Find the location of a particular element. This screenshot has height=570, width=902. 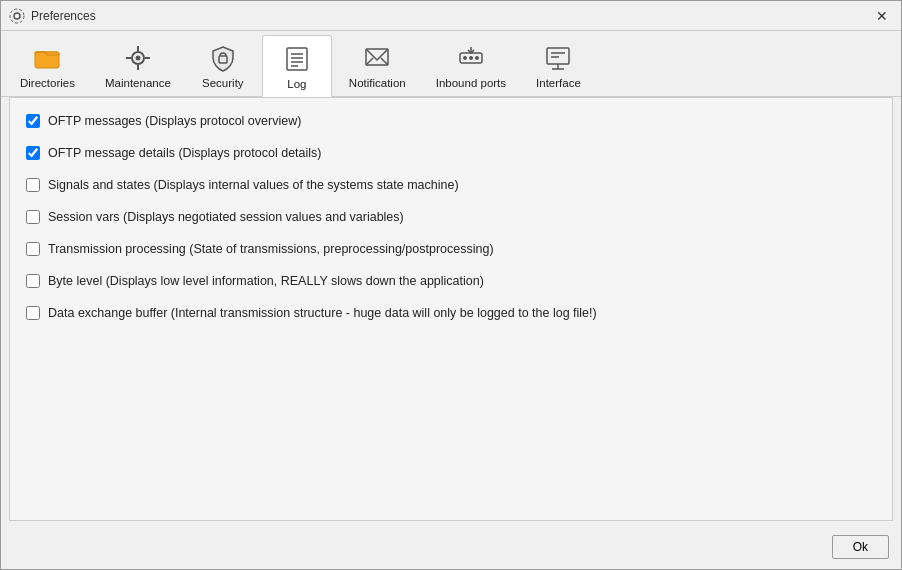

notification-icon is located at coordinates (377, 58).